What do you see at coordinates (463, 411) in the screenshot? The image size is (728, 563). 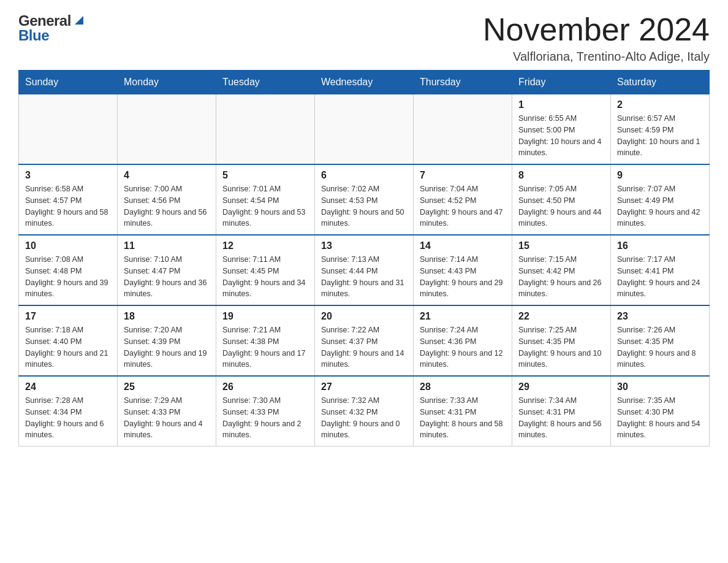 I see `calendar-cell: 28Sunrise: 7:33 AMSunset: 4:31 PMDayligh…` at bounding box center [463, 411].